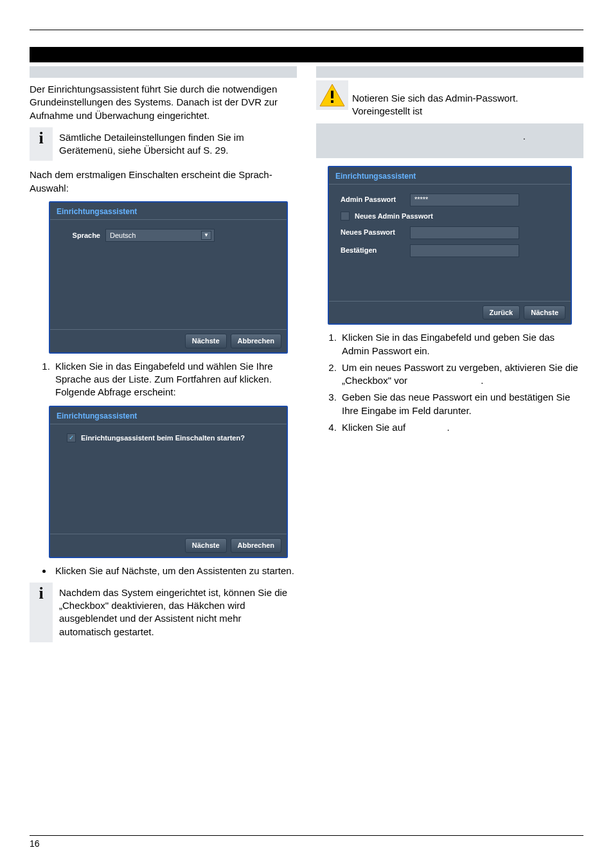  What do you see at coordinates (450, 176) in the screenshot?
I see `ss3-title: Einrichtungsassistent` at bounding box center [450, 176].